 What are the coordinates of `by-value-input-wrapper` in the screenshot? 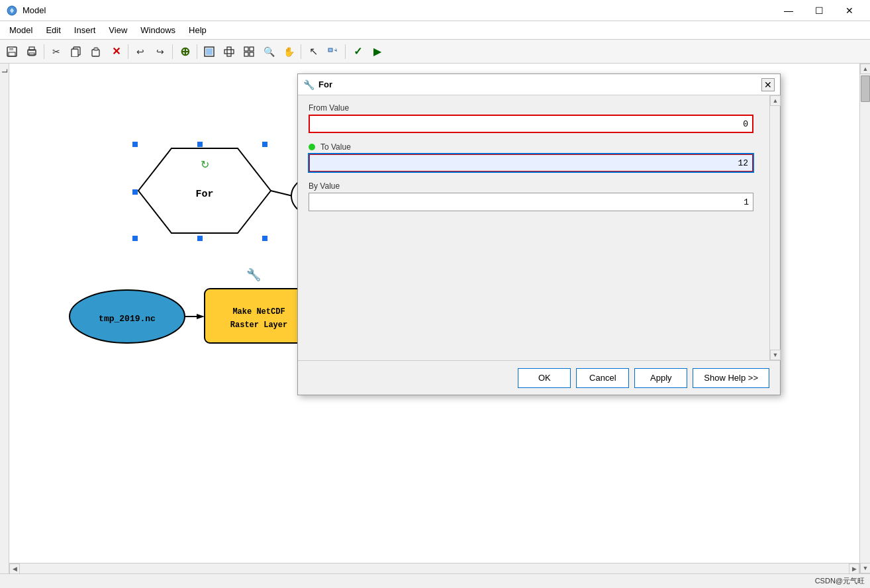 It's located at (531, 202).